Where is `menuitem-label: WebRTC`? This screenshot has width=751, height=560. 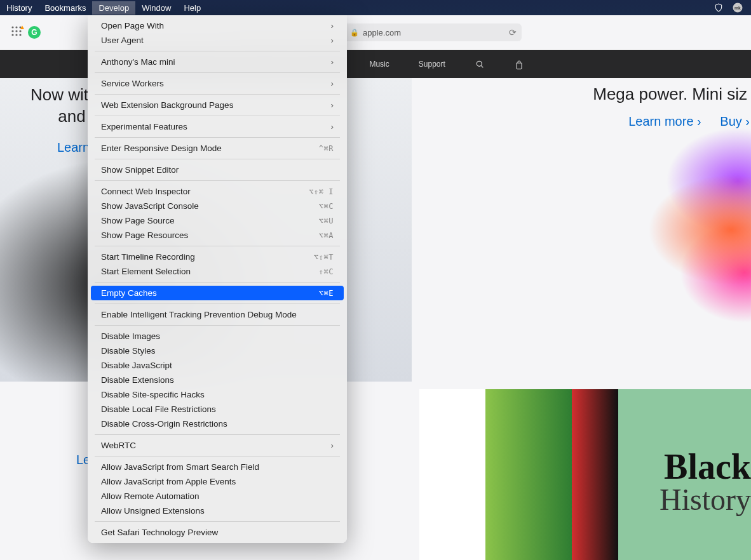
menuitem-label: WebRTC is located at coordinates (118, 446).